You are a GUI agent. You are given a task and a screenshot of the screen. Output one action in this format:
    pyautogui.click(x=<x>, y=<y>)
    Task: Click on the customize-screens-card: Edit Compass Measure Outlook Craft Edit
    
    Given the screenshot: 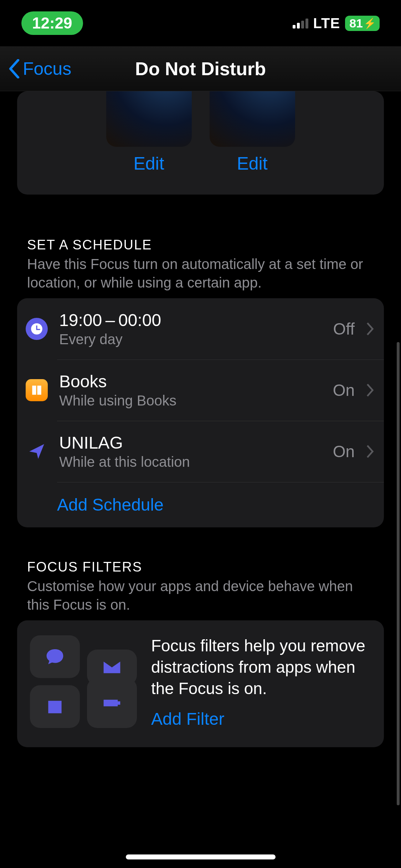 What is the action you would take?
    pyautogui.click(x=200, y=143)
    